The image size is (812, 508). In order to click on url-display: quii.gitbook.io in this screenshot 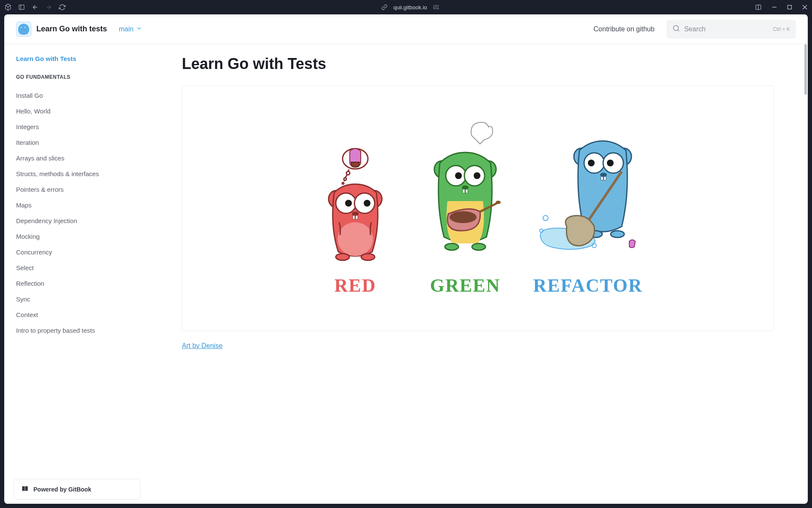, I will do `click(410, 8)`.